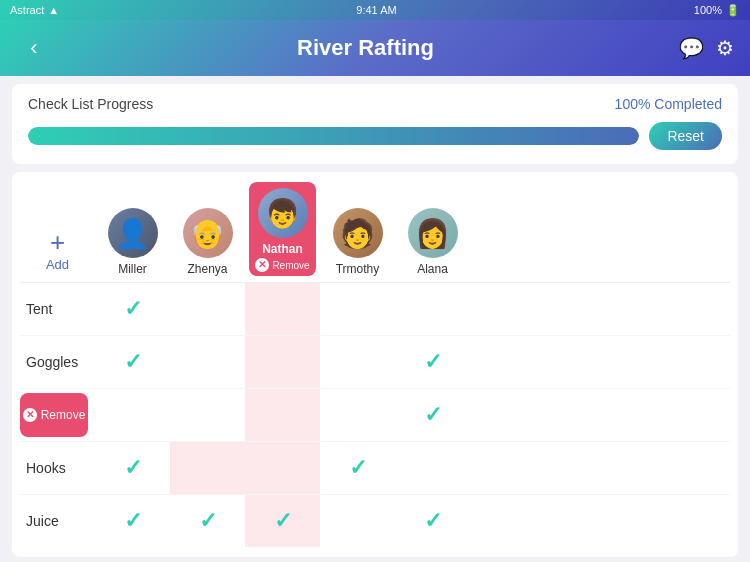 The image size is (750, 562). What do you see at coordinates (376, 10) in the screenshot?
I see `status-time: 9:41 AM` at bounding box center [376, 10].